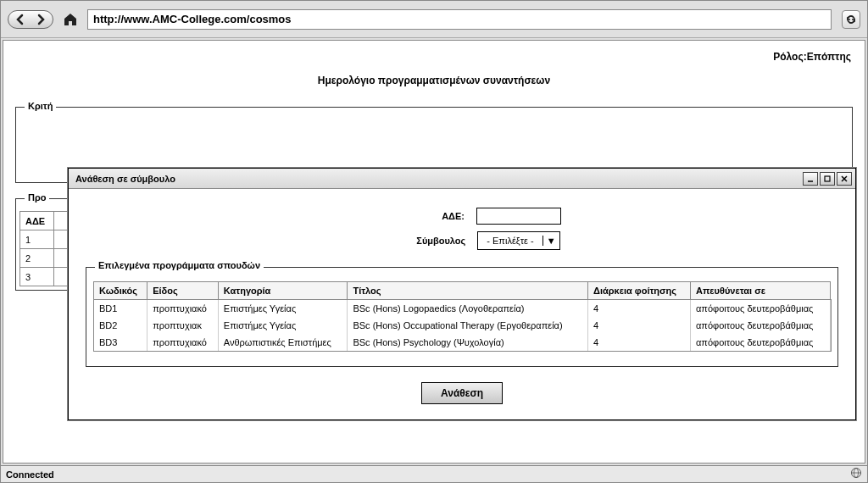 The width and height of the screenshot is (868, 483). I want to click on close-button, so click(844, 179).